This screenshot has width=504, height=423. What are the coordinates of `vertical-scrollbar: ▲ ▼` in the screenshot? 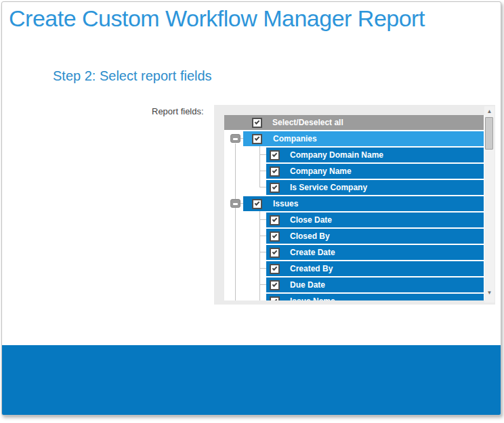 It's located at (489, 204).